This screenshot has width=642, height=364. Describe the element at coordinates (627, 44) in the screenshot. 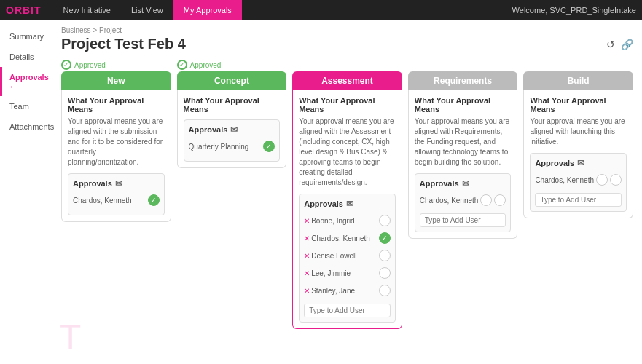

I see `share-button: 🔗` at that location.